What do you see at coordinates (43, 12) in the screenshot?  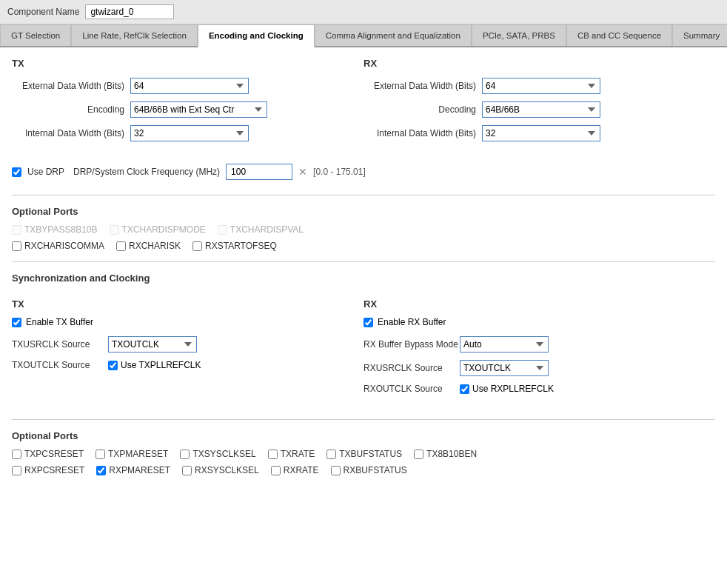 I see `component-name-label: Component Name` at bounding box center [43, 12].